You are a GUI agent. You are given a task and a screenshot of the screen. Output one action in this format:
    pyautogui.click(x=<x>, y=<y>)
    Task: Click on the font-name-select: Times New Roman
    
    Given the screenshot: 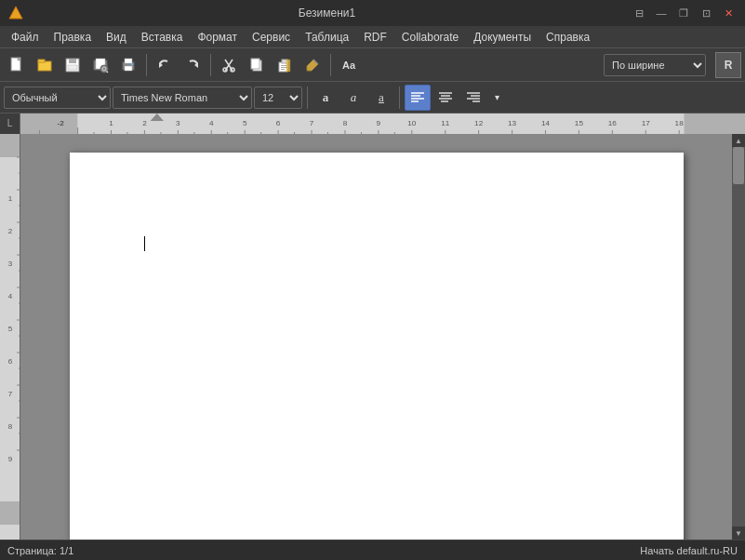 What is the action you would take?
    pyautogui.click(x=182, y=98)
    